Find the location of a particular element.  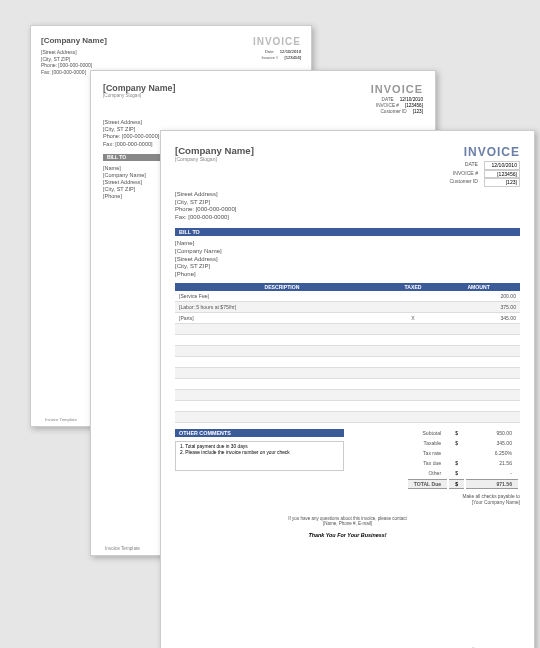

table-row: [Labor: 5 hours at $75/hr]375.00 is located at coordinates (348, 308).